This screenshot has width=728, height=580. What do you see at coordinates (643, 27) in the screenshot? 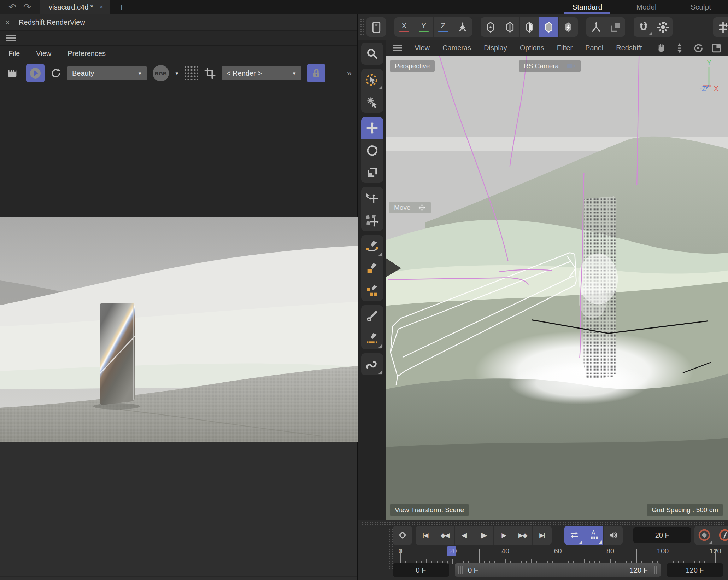
I see `snap-toggle-button` at bounding box center [643, 27].